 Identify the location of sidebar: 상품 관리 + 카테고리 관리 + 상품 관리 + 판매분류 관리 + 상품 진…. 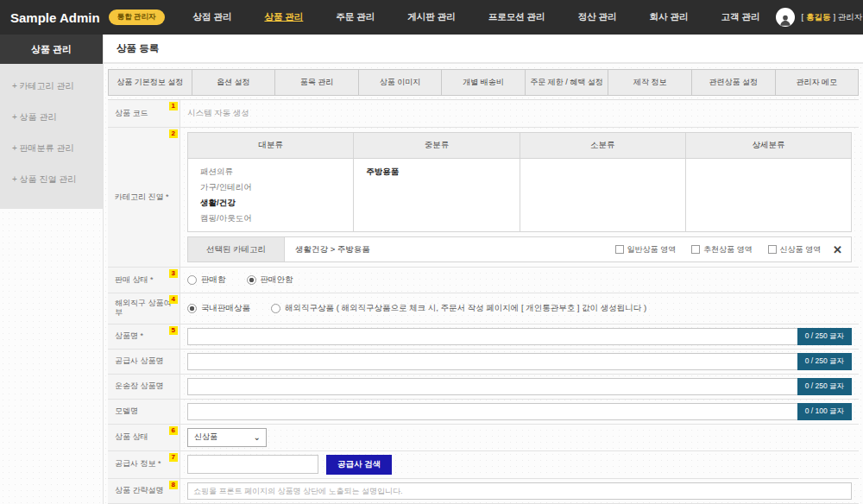
(52, 269).